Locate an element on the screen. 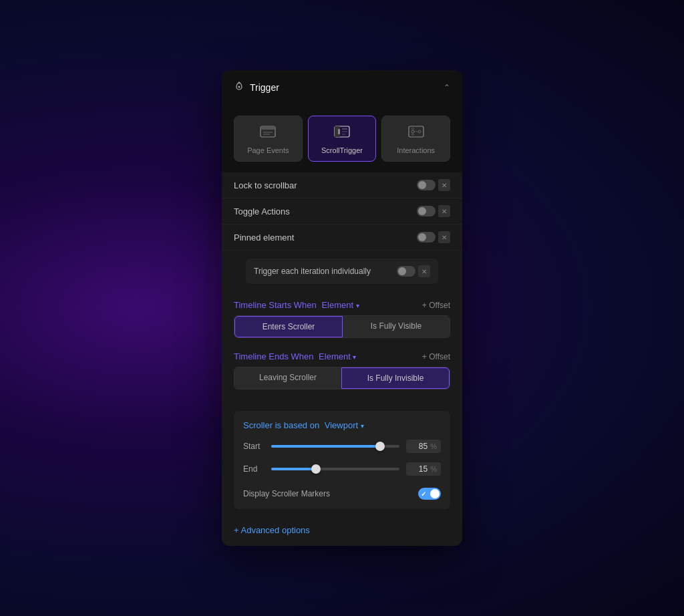 This screenshot has height=616, width=684. end-slider-track is located at coordinates (335, 469).